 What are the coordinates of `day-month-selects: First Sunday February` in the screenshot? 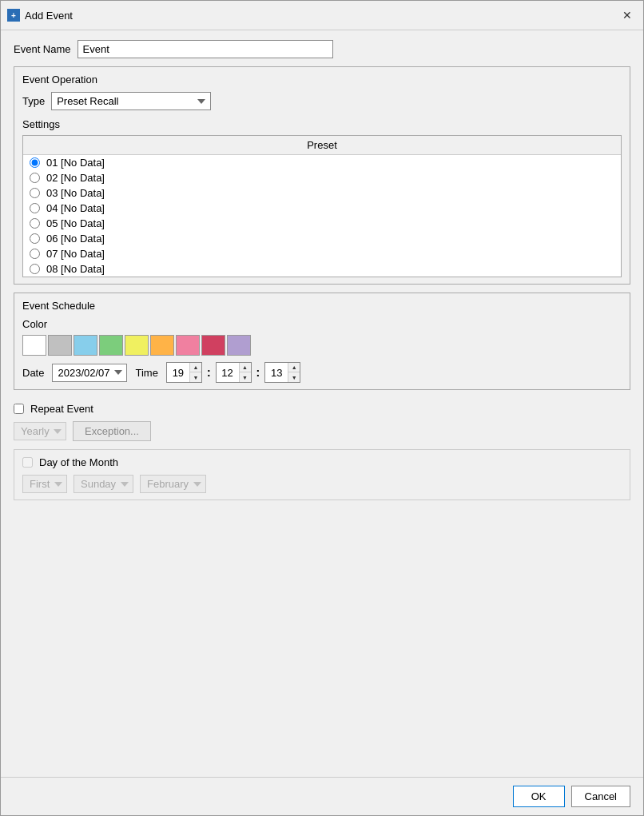 It's located at (322, 484).